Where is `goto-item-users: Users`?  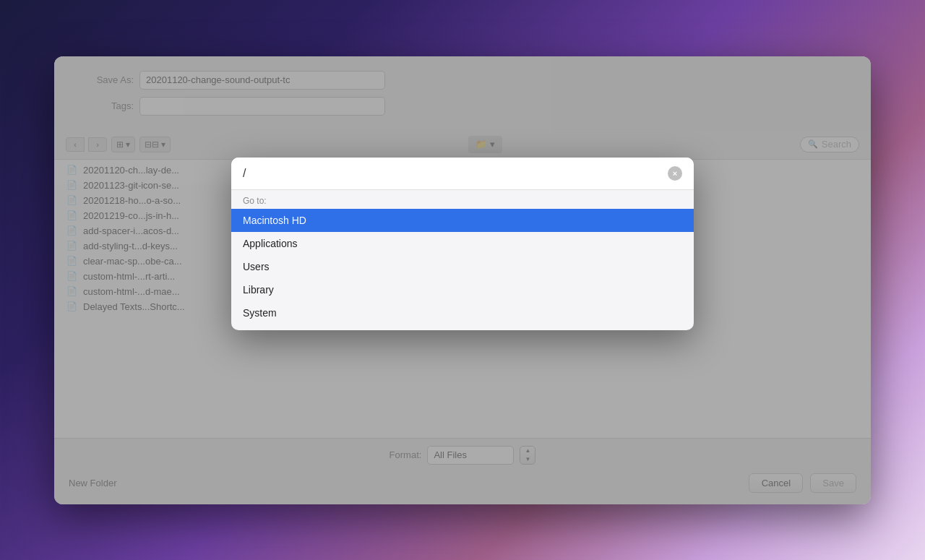
goto-item-users: Users is located at coordinates (462, 267).